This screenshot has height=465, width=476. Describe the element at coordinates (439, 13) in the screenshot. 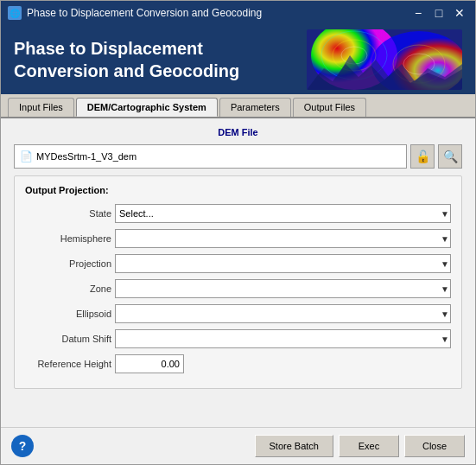

I see `maximize-button: □` at that location.